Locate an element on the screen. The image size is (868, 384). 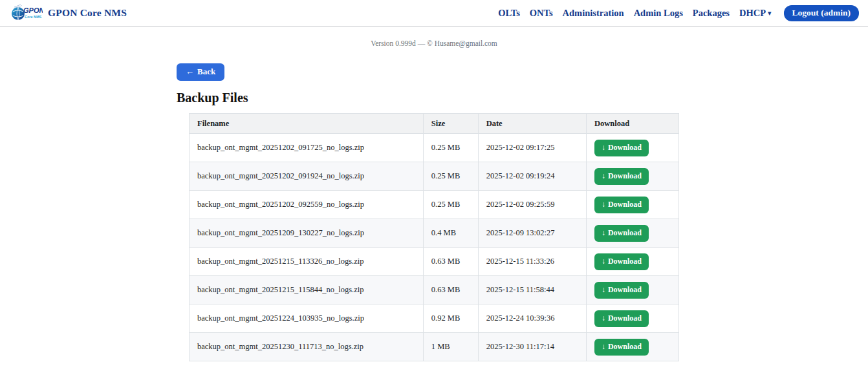
table-row: backup_ont_mgmt_20251209_130227_no_logs.… is located at coordinates (435, 233).